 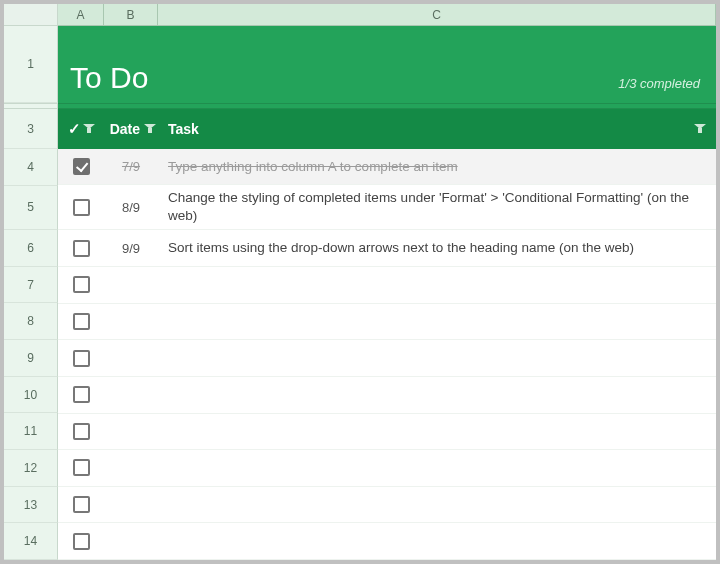 What do you see at coordinates (31, 208) in the screenshot?
I see `row-header-5: 5` at bounding box center [31, 208].